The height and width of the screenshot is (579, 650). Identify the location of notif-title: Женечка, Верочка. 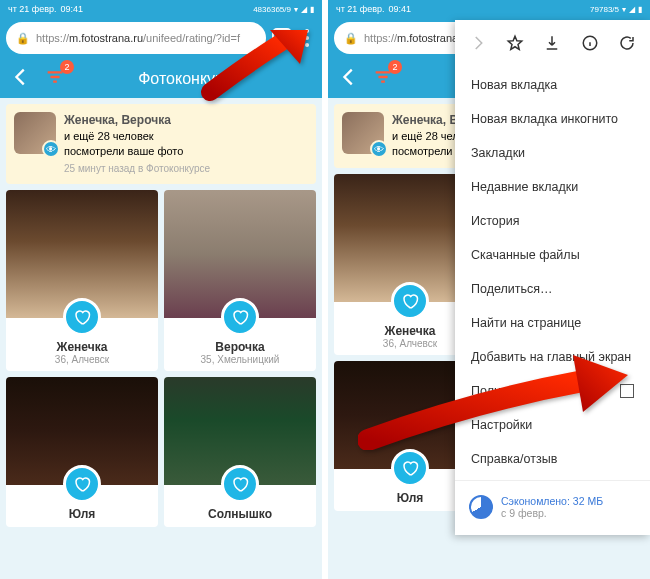
(137, 120).